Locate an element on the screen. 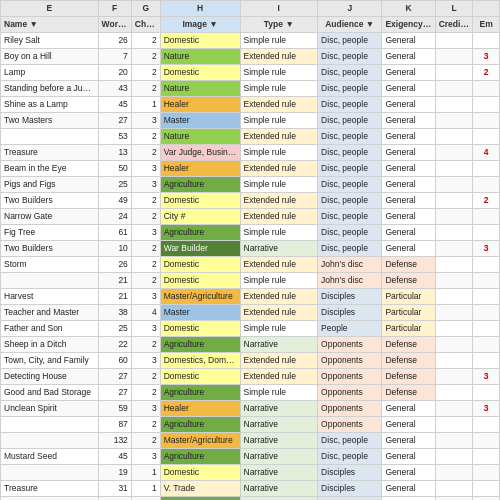 Image resolution: width=500 pixels, height=500 pixels. cell-name: Lamp is located at coordinates (50, 73).